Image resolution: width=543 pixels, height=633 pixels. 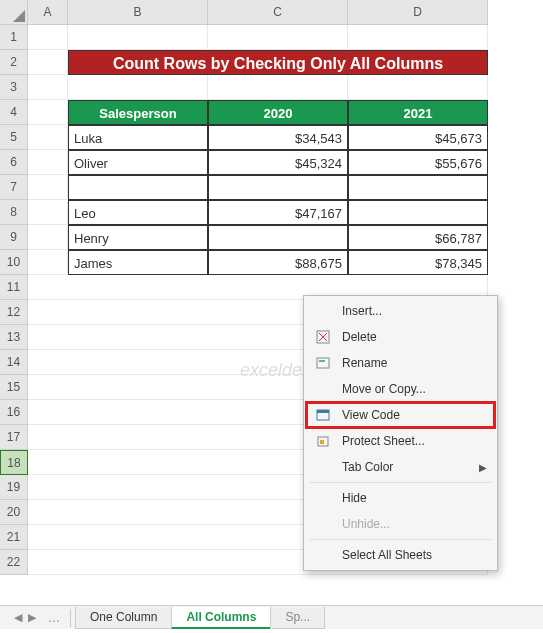 What do you see at coordinates (14, 412) in the screenshot?
I see `row-header-16: 16` at bounding box center [14, 412].